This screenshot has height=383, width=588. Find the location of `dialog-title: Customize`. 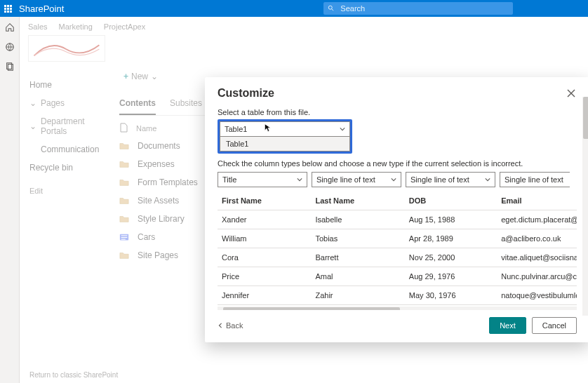

dialog-title: Customize is located at coordinates (246, 93).